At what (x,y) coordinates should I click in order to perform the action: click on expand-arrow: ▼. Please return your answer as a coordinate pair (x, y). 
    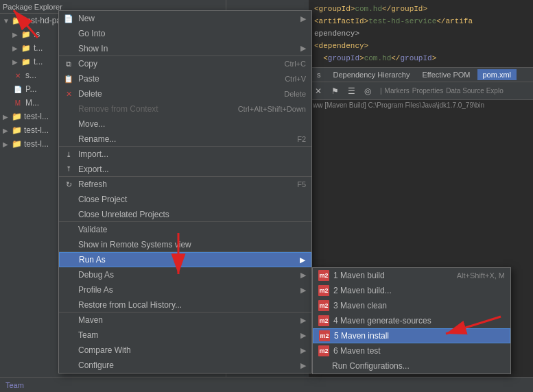
    Looking at the image, I should click on (6, 21).